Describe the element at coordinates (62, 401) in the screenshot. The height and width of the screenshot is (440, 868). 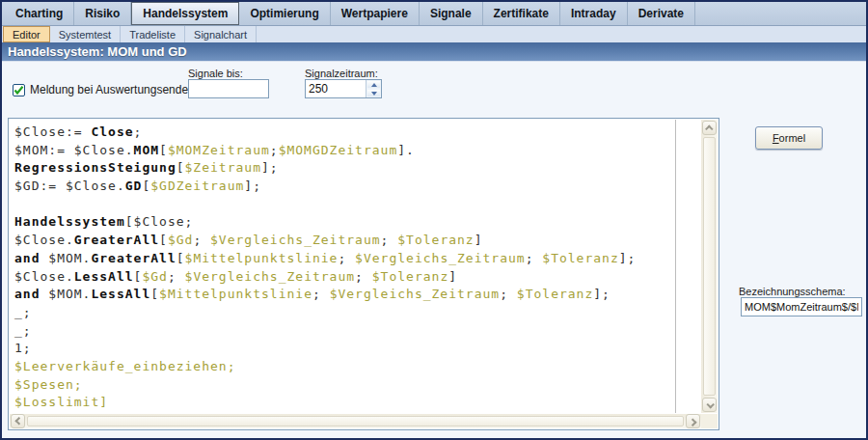
I see `code-variable: $Losslimit]` at that location.